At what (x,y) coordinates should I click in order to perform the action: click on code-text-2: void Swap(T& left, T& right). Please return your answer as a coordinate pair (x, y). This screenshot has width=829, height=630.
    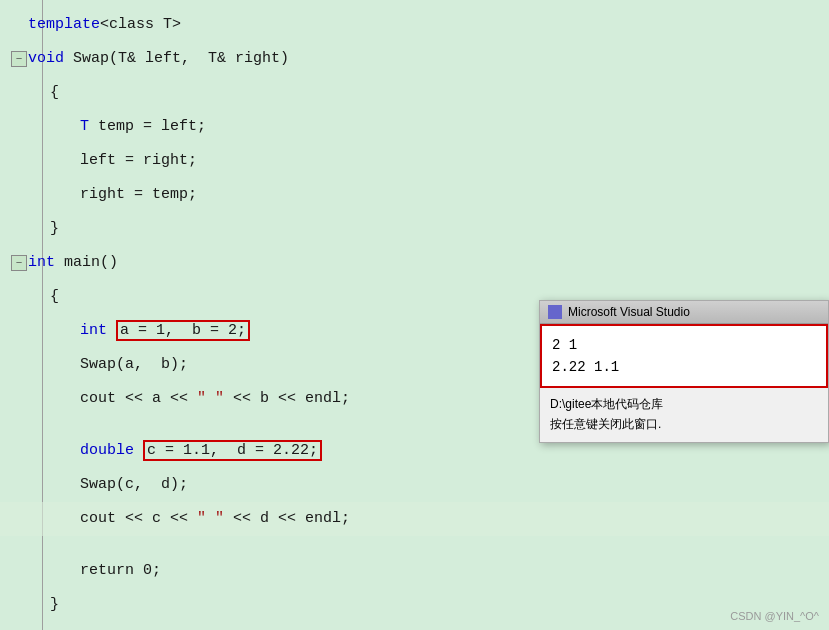
    Looking at the image, I should click on (158, 59).